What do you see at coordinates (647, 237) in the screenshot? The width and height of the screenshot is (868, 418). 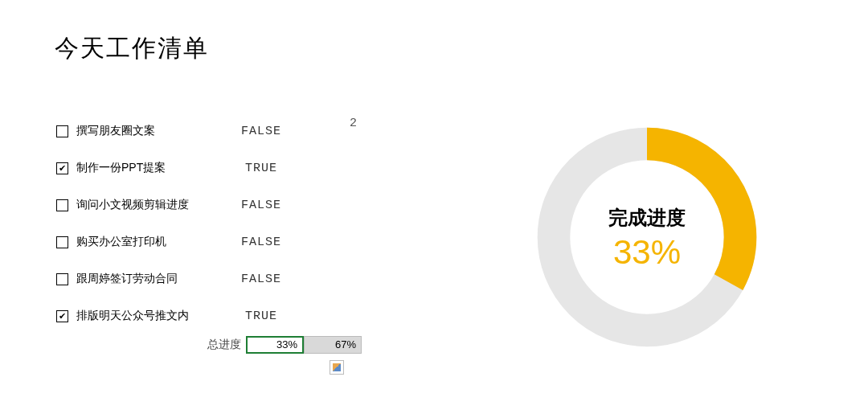 I see `progress-donut-chart: 完成进度 33%` at bounding box center [647, 237].